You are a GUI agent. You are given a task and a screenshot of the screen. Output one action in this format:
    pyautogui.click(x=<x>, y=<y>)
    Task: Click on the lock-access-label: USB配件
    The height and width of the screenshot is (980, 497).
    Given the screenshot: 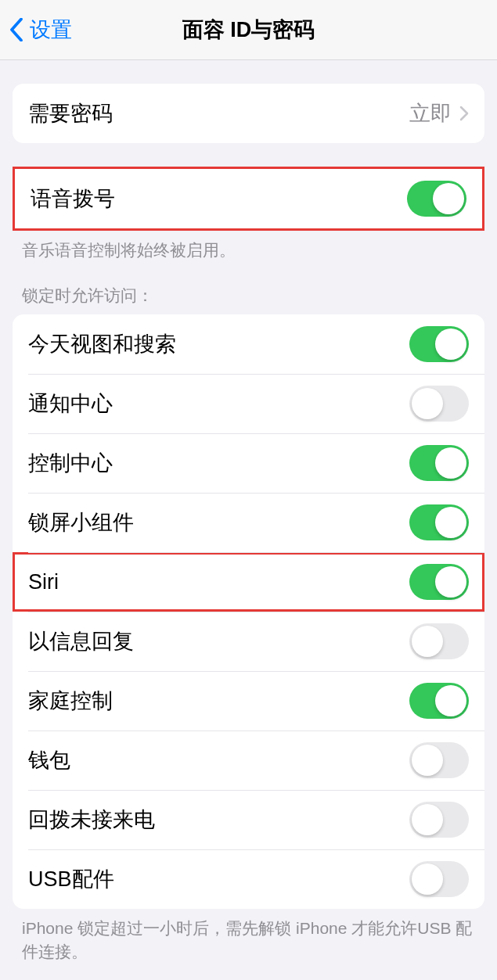 What is the action you would take?
    pyautogui.click(x=71, y=879)
    